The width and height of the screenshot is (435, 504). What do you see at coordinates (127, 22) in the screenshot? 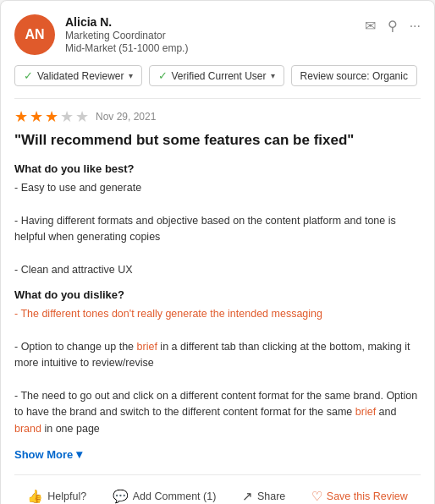
I see `user-name: Alicia N.` at bounding box center [127, 22].